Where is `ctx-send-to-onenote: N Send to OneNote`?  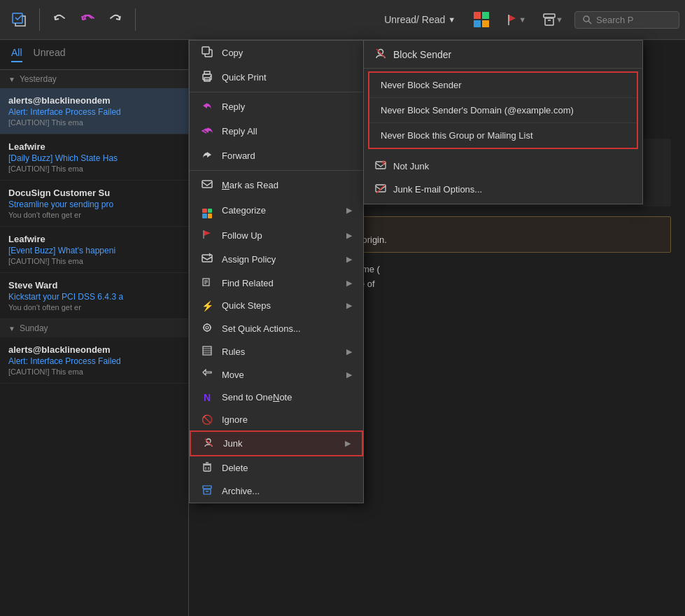
ctx-send-to-onenote: N Send to OneNote is located at coordinates (276, 398).